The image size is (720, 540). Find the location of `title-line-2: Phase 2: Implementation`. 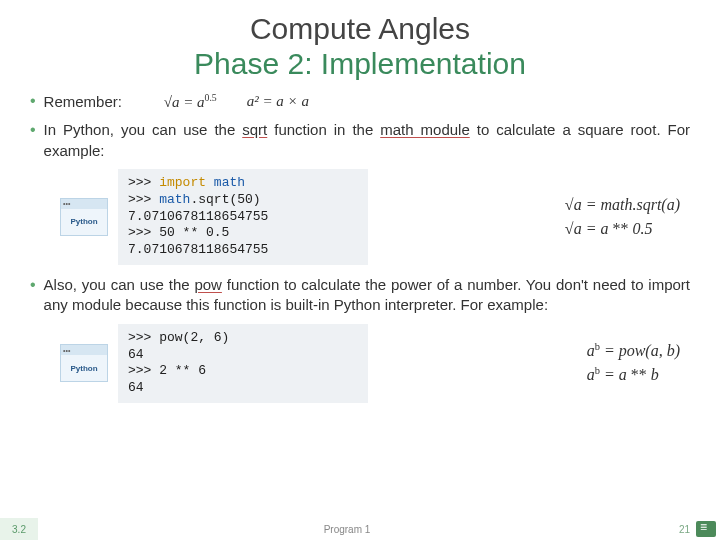

title-line-2: Phase 2: Implementation is located at coordinates (360, 64).